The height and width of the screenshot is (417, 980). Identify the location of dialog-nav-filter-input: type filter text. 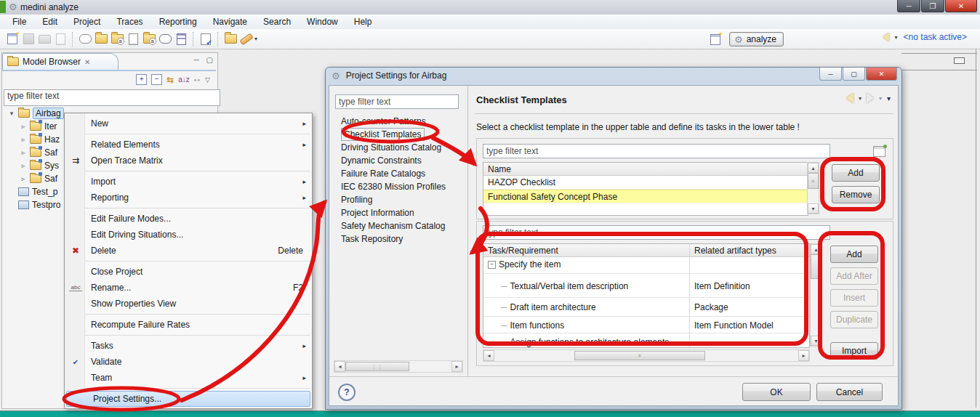
(397, 102).